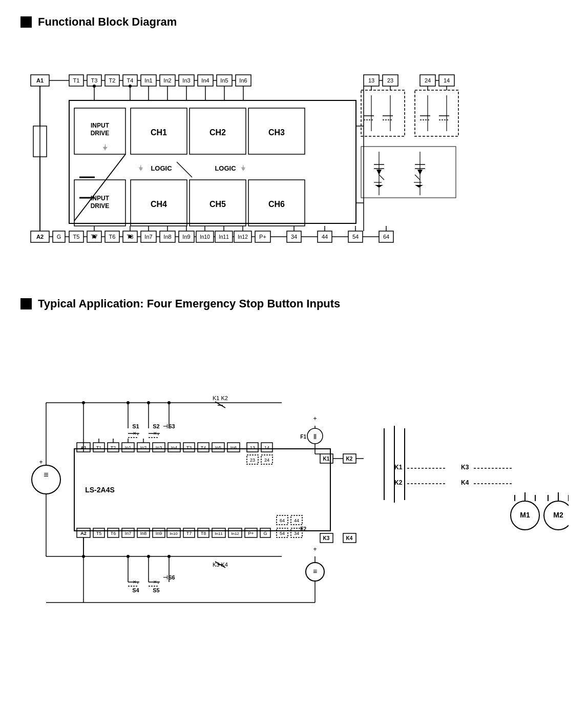 This screenshot has width=588, height=705. What do you see at coordinates (100, 490) in the screenshot?
I see `svg-text: LS-2A4S` at bounding box center [100, 490].